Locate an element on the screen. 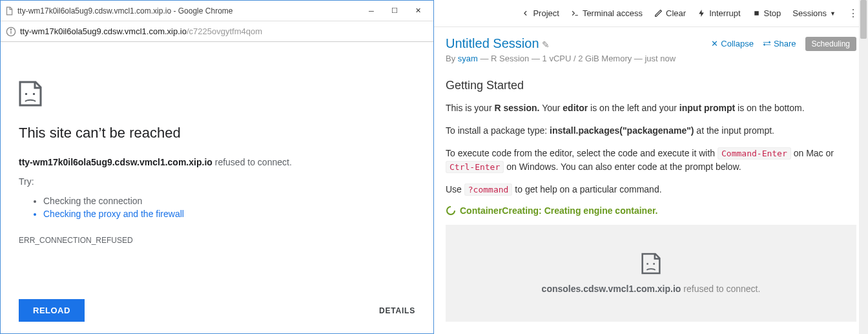 The height and width of the screenshot is (334, 868). session-header: Untitled Session✎ ✕ Collapse ⮂ Share Sch… is located at coordinates (651, 47).